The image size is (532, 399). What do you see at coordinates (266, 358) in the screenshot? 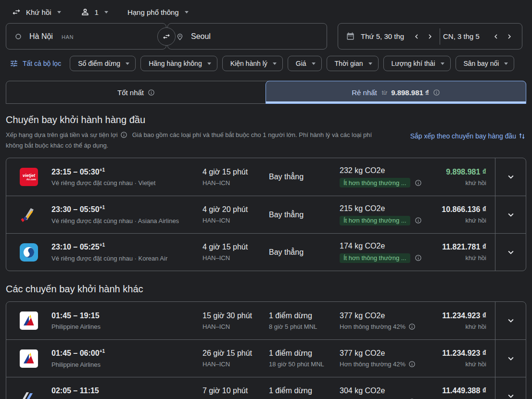
I see `flight-row: 01:45 – 06:00+1 Philippine Airlines 26 g…` at bounding box center [266, 358].